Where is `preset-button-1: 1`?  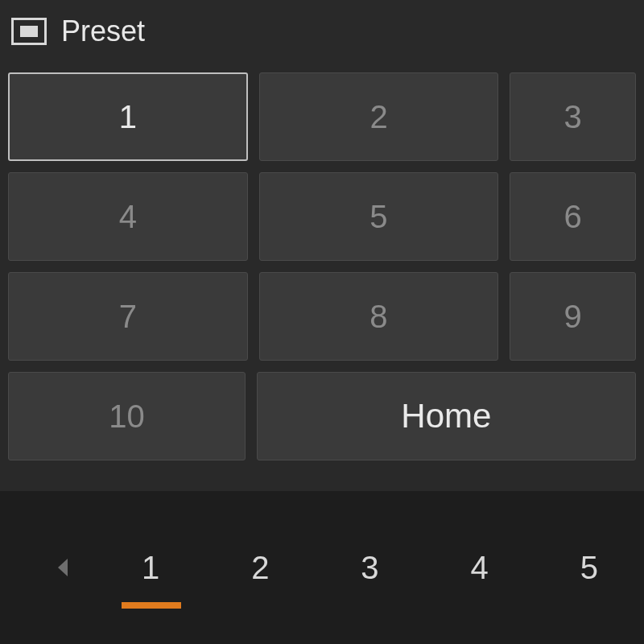 preset-button-1: 1 is located at coordinates (128, 117).